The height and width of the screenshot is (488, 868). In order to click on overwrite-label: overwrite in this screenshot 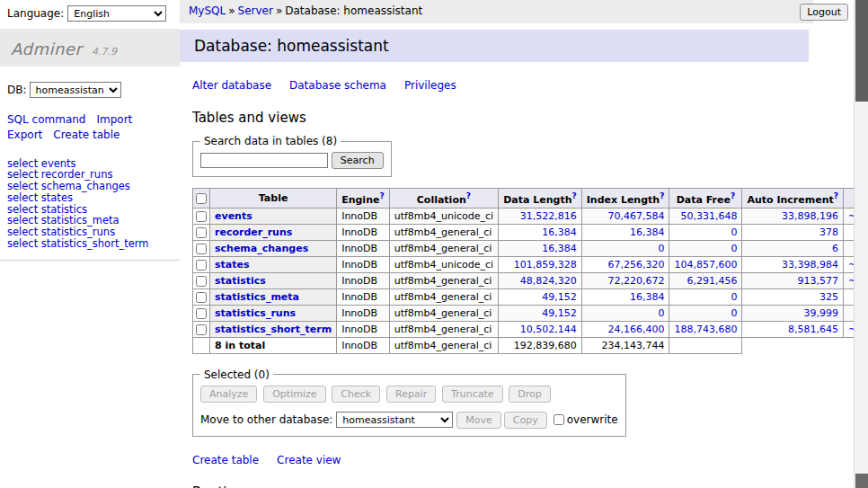, I will do `click(593, 420)`.